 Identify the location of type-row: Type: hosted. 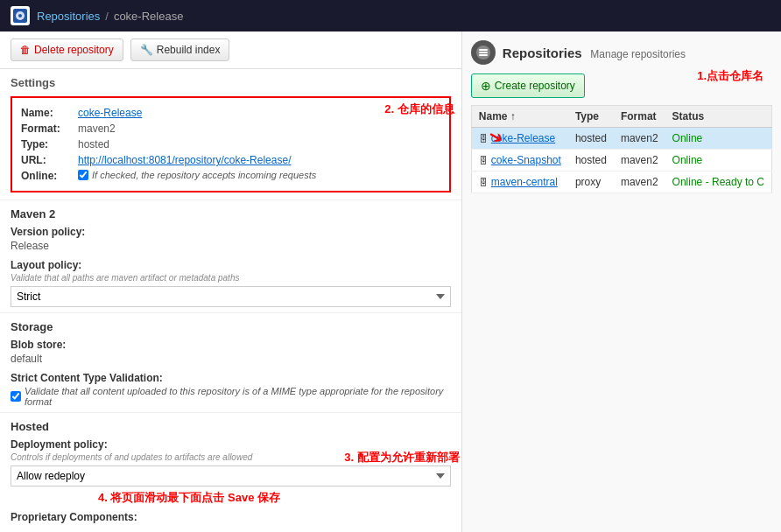
(231, 144).